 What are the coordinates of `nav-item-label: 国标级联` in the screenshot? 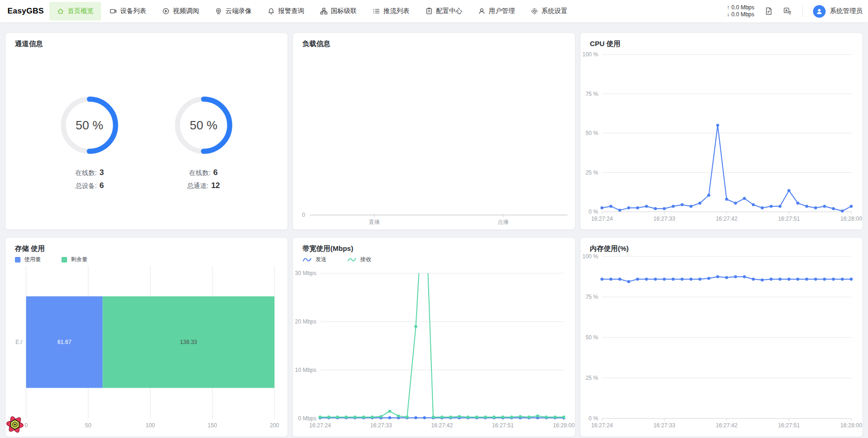 It's located at (344, 11).